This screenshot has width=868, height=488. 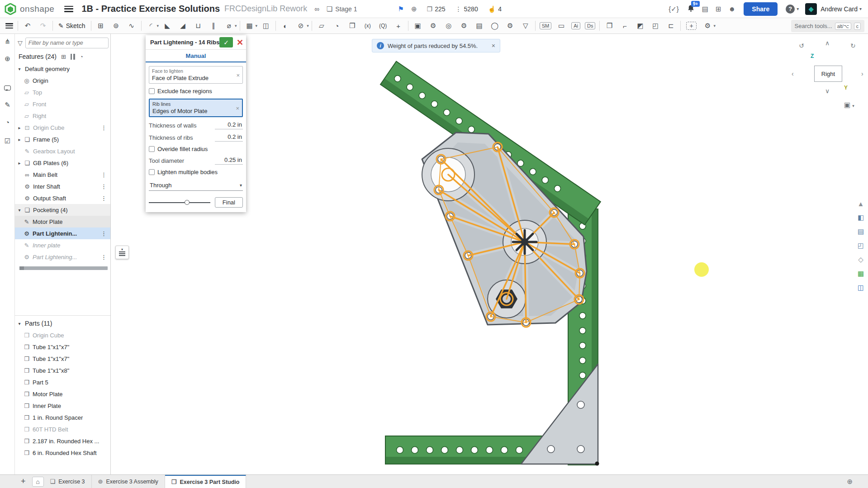 I want to click on checkbox-icon, so click(x=152, y=91).